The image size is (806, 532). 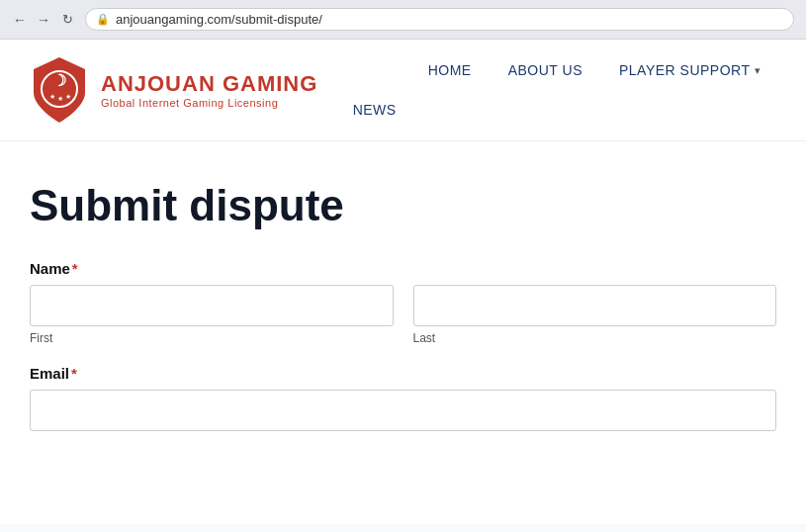 I want to click on address-bar: 🔒 anjouangaming.com/submit-dispute/, so click(x=439, y=20).